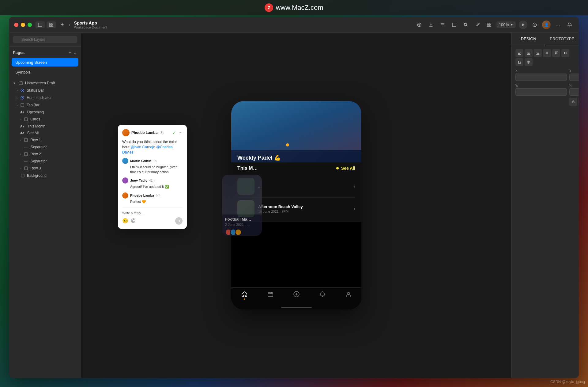 The width and height of the screenshot is (588, 387). What do you see at coordinates (152, 181) in the screenshot?
I see `reply-2-time: 42m` at bounding box center [152, 181].